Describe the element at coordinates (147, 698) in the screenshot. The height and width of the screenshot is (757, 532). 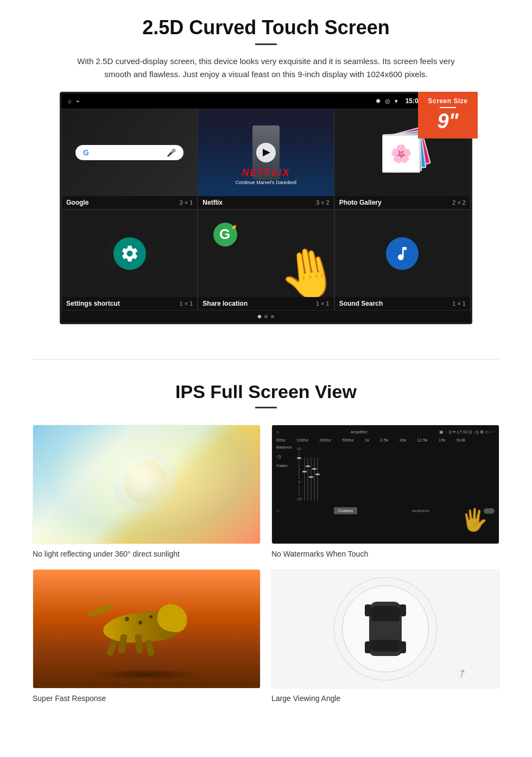
I see `feature-label-response: Super Fast Response` at that location.